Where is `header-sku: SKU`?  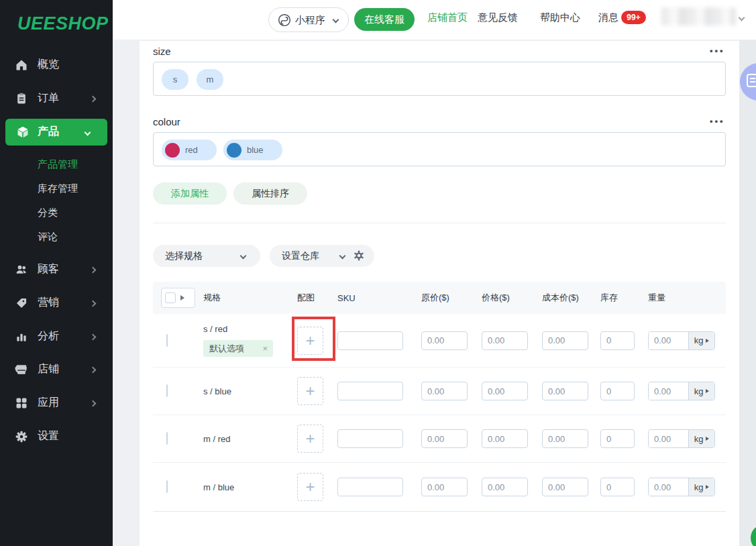
header-sku: SKU is located at coordinates (380, 298).